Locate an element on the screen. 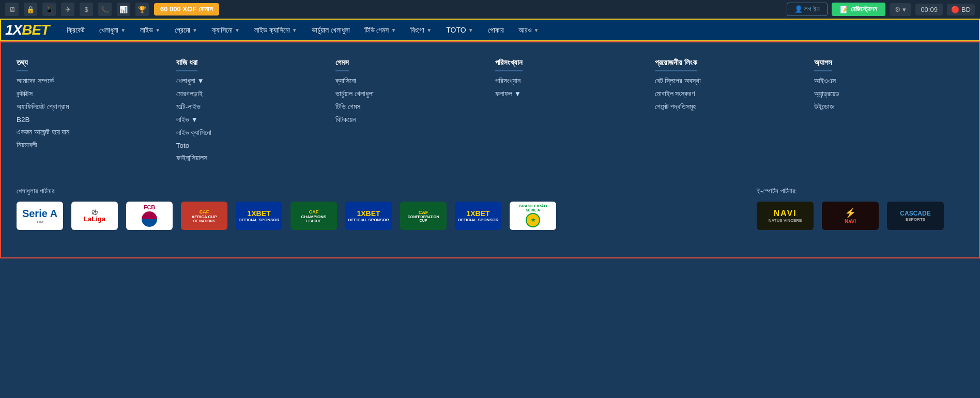 The image size is (980, 398). telegram-icon: ✈ is located at coordinates (68, 9).